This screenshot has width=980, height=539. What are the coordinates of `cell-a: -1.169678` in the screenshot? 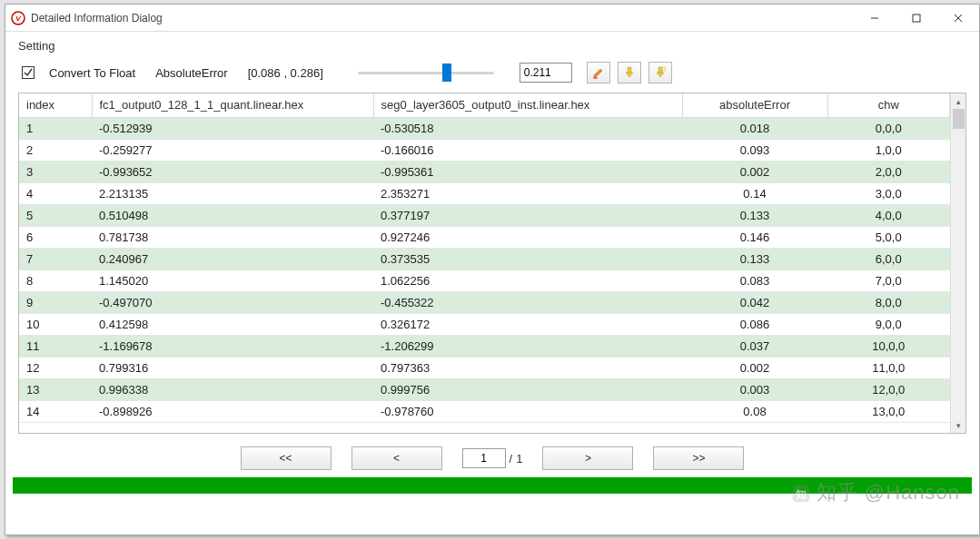 It's located at (233, 346).